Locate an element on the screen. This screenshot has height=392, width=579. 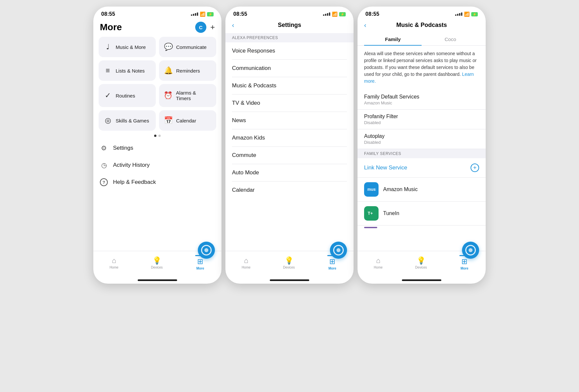
home-label-2: Home is located at coordinates (246, 267).